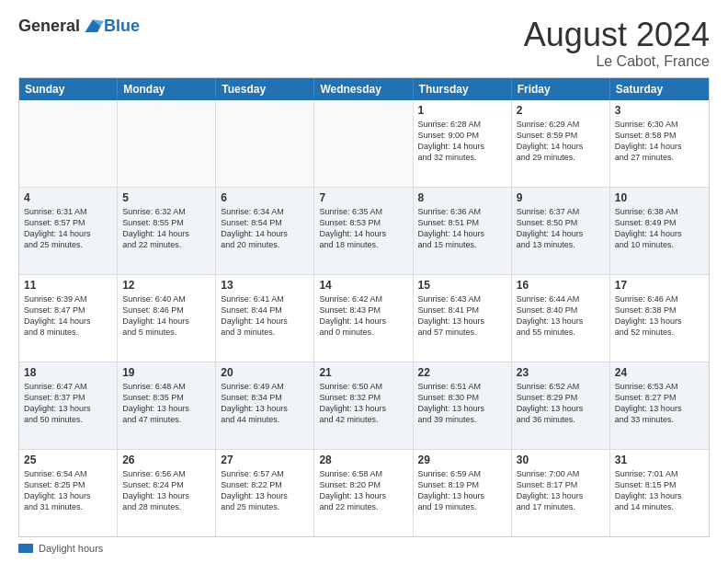 The height and width of the screenshot is (563, 728). Describe the element at coordinates (265, 89) in the screenshot. I see `header-day-tuesday: Tuesday` at that location.